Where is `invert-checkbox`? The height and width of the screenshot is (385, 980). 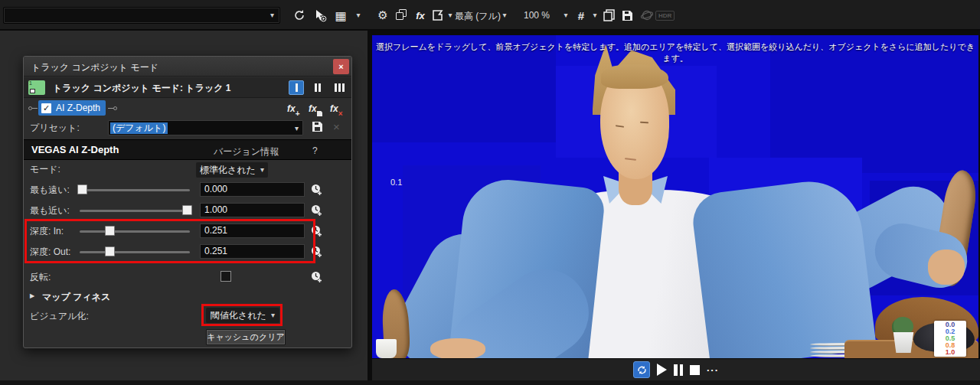
invert-checkbox is located at coordinates (226, 276).